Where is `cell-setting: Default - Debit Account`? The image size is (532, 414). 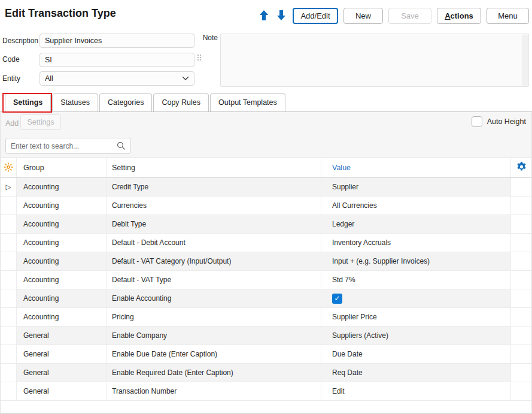
cell-setting: Default - Debit Account is located at coordinates (214, 243).